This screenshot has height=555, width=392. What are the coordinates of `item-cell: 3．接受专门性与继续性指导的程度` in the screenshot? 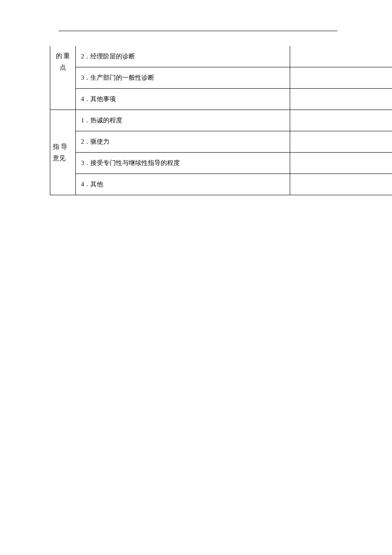 It's located at (182, 163).